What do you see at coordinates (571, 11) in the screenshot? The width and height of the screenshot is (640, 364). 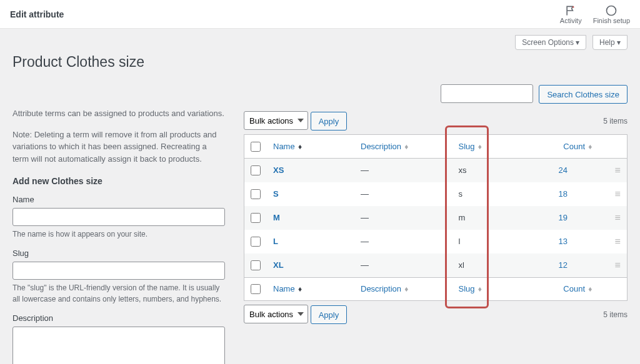 I see `flag-icon` at bounding box center [571, 11].